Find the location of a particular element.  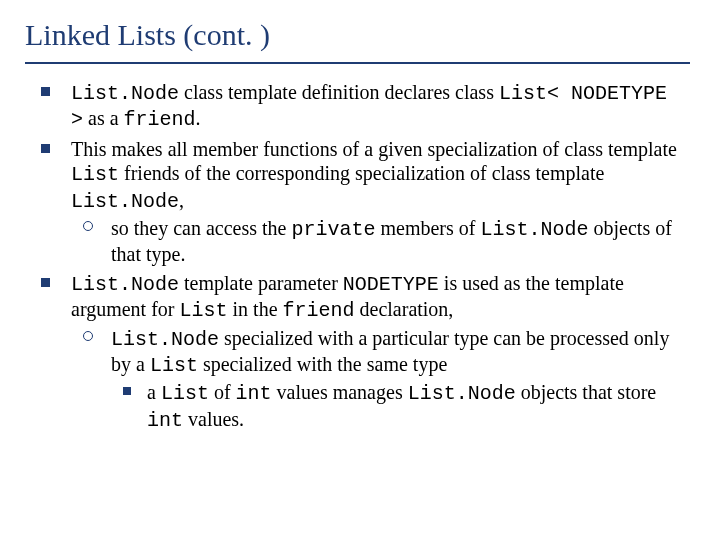

body-text: a is located at coordinates (154, 392).